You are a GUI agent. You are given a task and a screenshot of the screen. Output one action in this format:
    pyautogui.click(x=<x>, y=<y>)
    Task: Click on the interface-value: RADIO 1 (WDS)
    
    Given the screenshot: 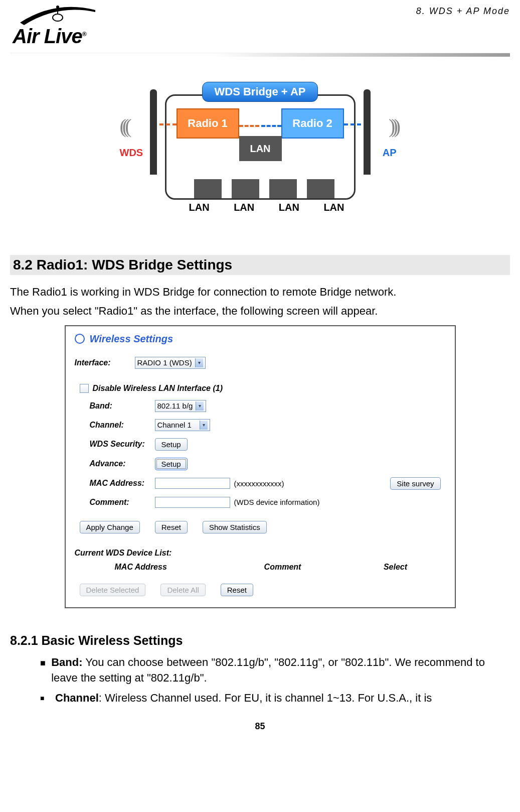 What is the action you would take?
    pyautogui.click(x=164, y=362)
    